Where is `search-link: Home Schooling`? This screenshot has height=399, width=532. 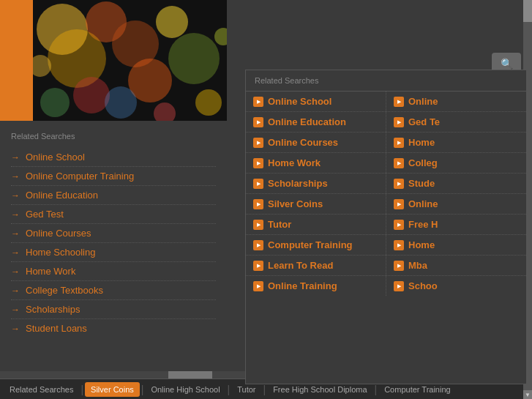
search-link: Home Schooling is located at coordinates (60, 252).